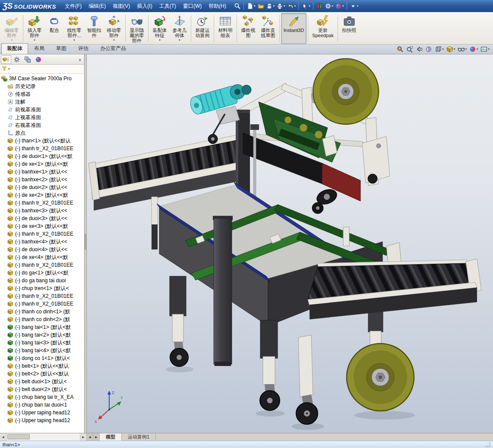 This screenshot has height=448, width=493. Describe the element at coordinates (43, 281) in the screenshot. I see `tree-item: (-) do ga bang tai duoi` at that location.